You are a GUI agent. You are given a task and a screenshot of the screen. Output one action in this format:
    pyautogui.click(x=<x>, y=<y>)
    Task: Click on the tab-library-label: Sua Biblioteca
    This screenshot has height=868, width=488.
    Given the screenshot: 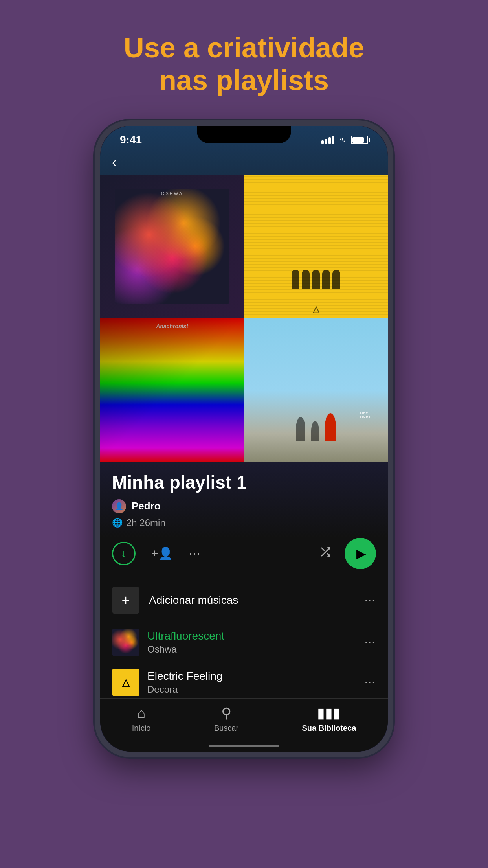 What is the action you would take?
    pyautogui.click(x=329, y=728)
    